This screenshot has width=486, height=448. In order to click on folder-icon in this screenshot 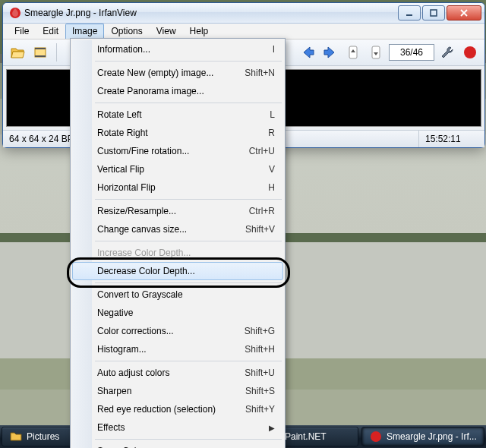, I will do `click(16, 437)`.